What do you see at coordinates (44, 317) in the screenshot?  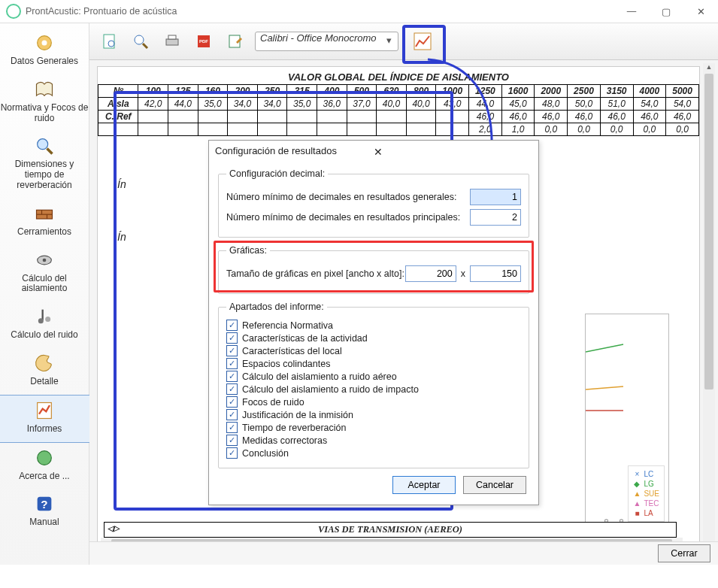 I see `note-icon` at bounding box center [44, 317].